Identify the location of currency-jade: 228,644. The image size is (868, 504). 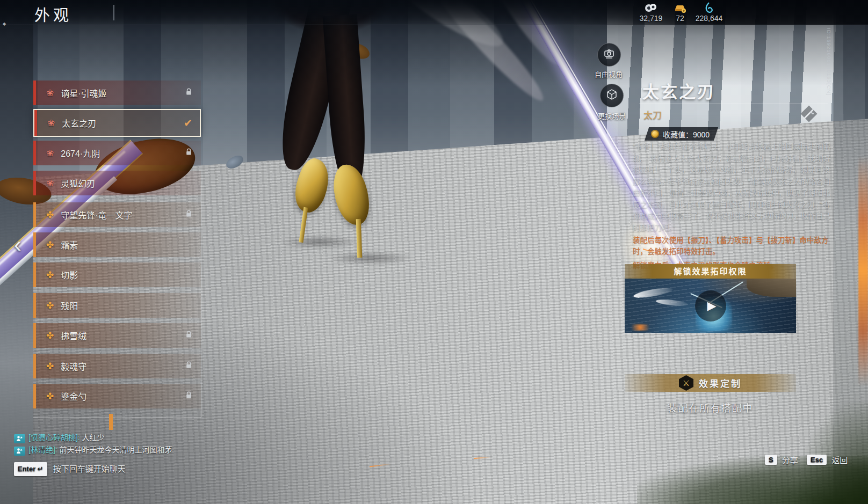
(709, 12).